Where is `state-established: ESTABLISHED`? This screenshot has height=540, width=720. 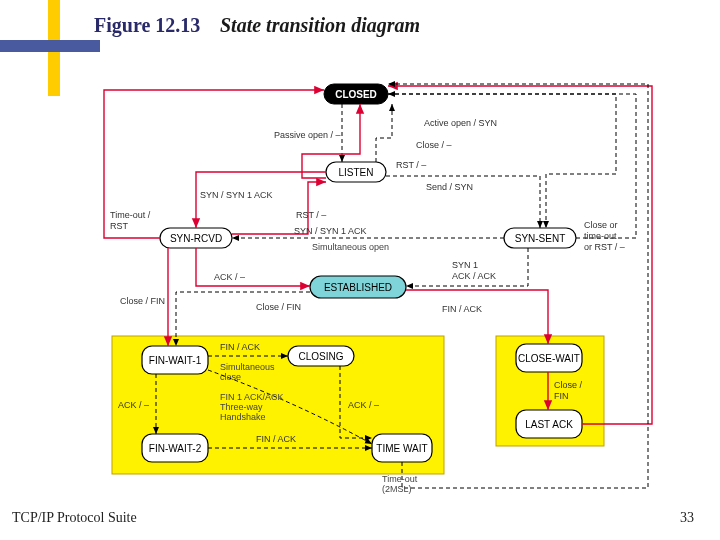 state-established: ESTABLISHED is located at coordinates (358, 287).